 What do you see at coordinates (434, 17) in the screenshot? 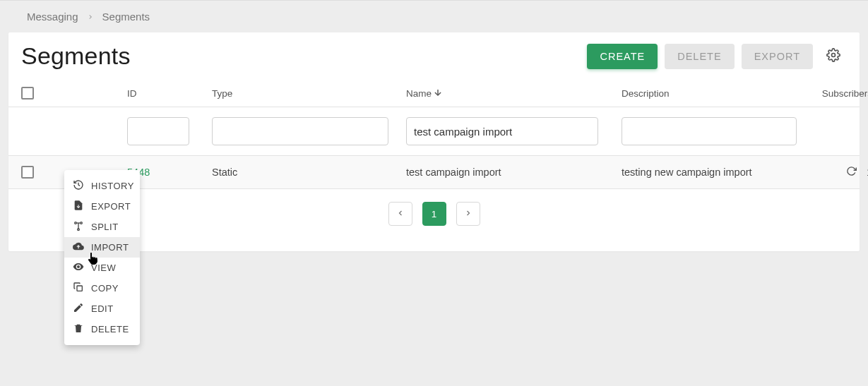
I see `breadcrumb: Messaging Segments` at bounding box center [434, 17].